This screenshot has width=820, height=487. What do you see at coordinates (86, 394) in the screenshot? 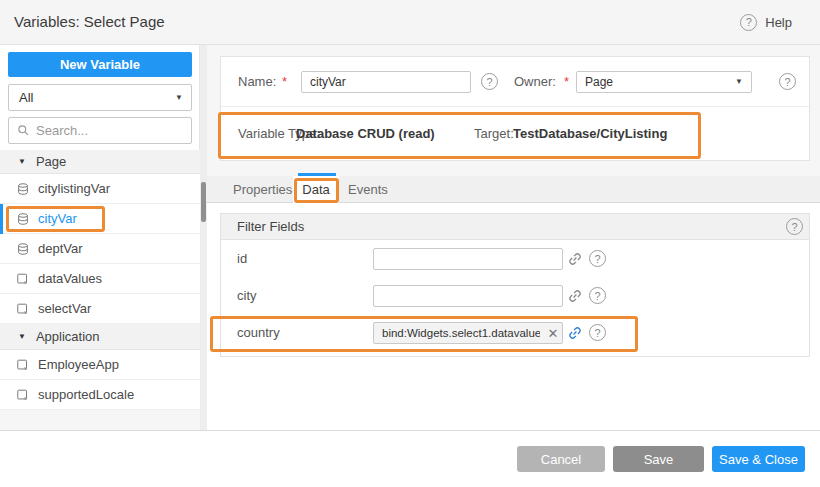
I see `tree-item-label: supportedLocale` at bounding box center [86, 394].